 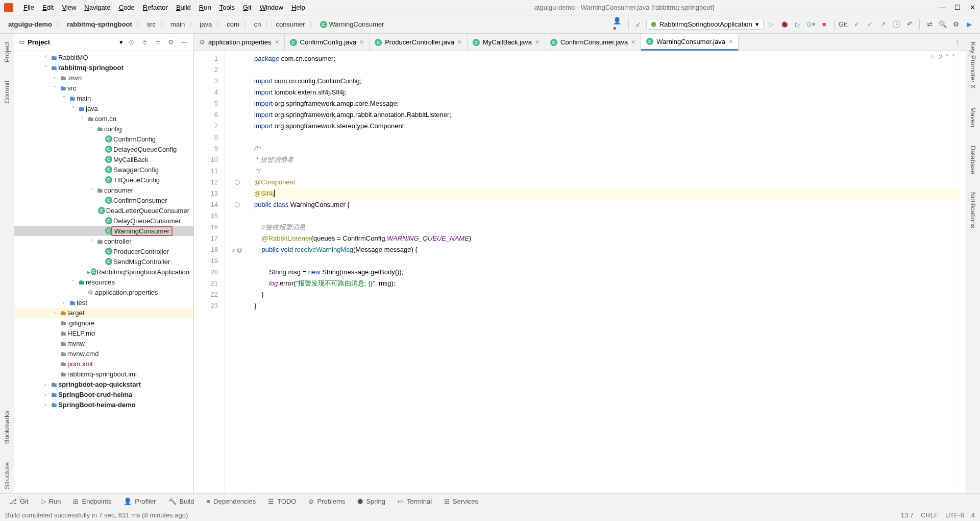 I want to click on minimize-button: —, so click(x=942, y=7).